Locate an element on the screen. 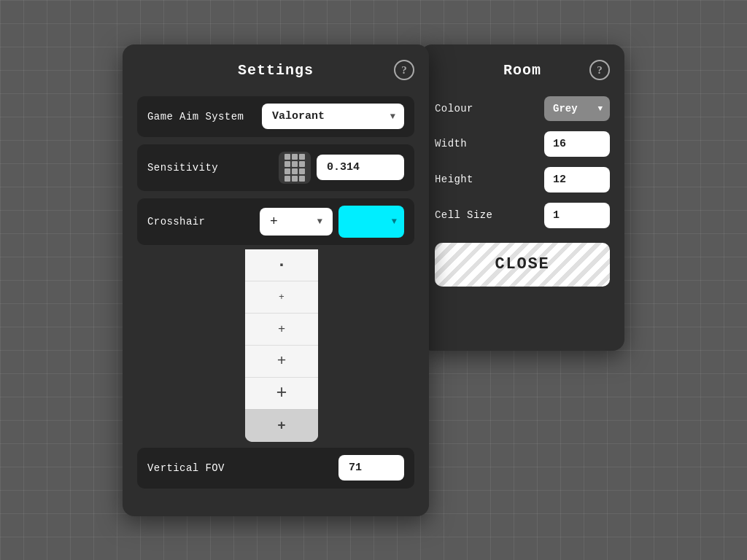 Image resolution: width=747 pixels, height=560 pixels. plus-lg-symbol: + is located at coordinates (282, 362).